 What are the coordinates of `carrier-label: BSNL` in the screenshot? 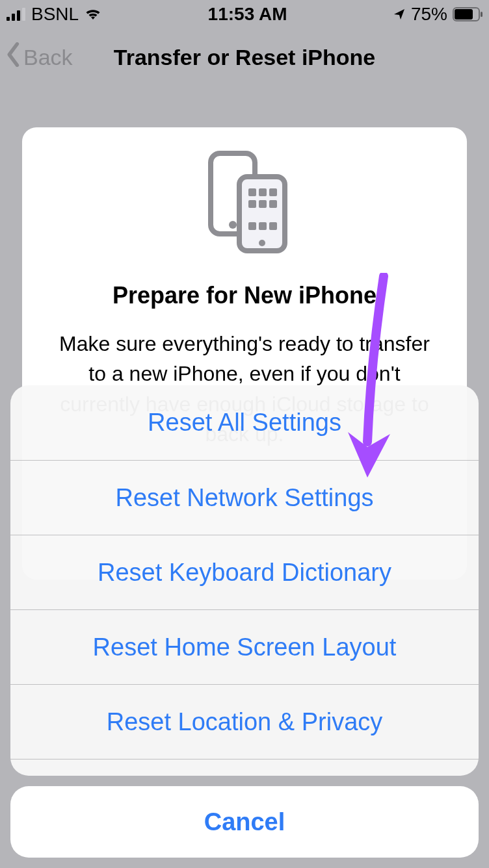 It's located at (55, 14).